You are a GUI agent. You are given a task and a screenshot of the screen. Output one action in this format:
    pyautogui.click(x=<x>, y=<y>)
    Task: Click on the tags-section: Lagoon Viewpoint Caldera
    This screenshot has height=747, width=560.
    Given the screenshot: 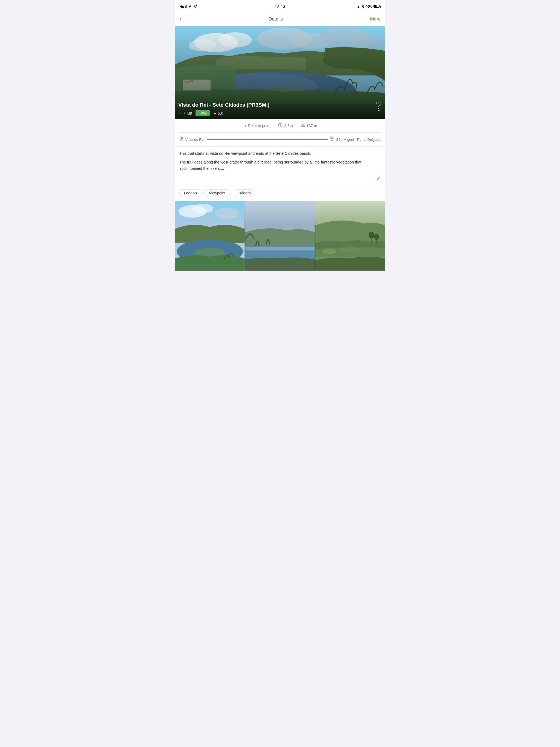 What is the action you would take?
    pyautogui.click(x=280, y=193)
    